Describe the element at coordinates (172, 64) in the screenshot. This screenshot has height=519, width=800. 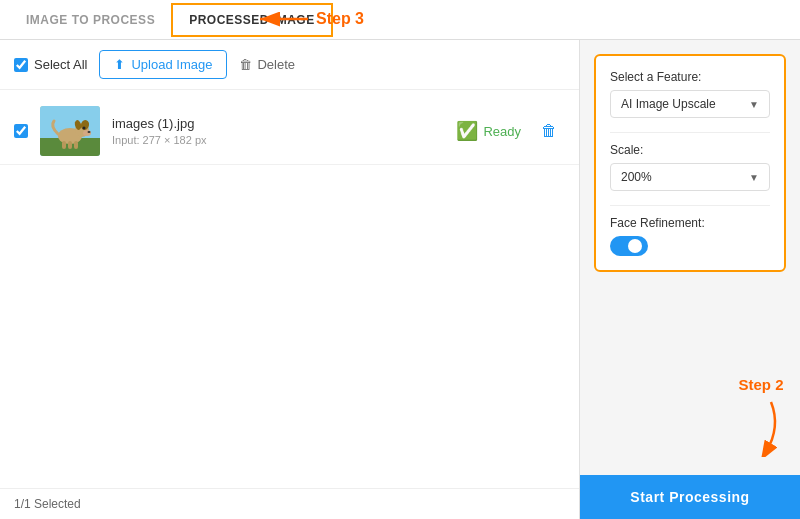
I see `upload-label: Upload Image` at that location.